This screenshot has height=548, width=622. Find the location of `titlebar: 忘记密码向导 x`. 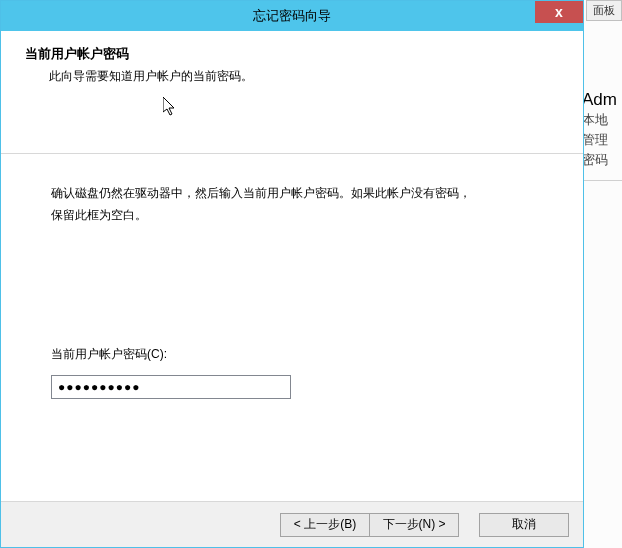

titlebar: 忘记密码向导 x is located at coordinates (292, 16).